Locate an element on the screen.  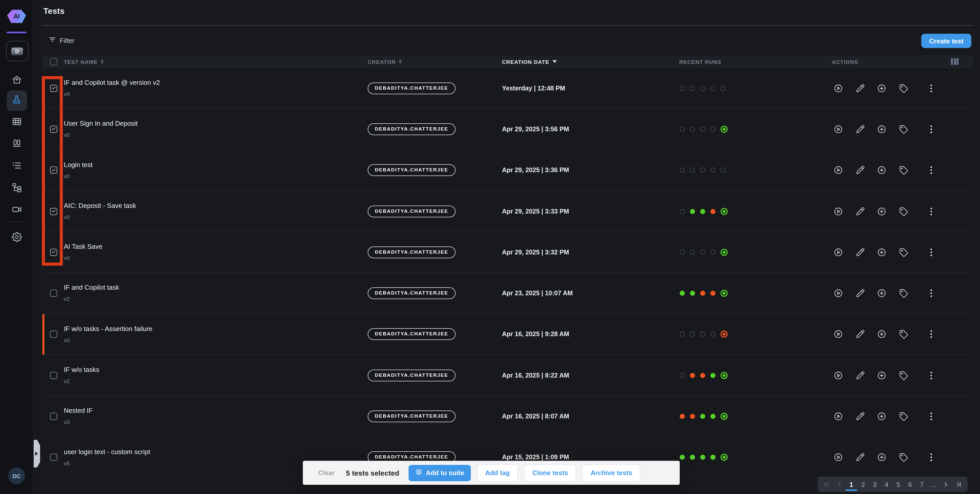
previous-page-icon is located at coordinates (839, 484).